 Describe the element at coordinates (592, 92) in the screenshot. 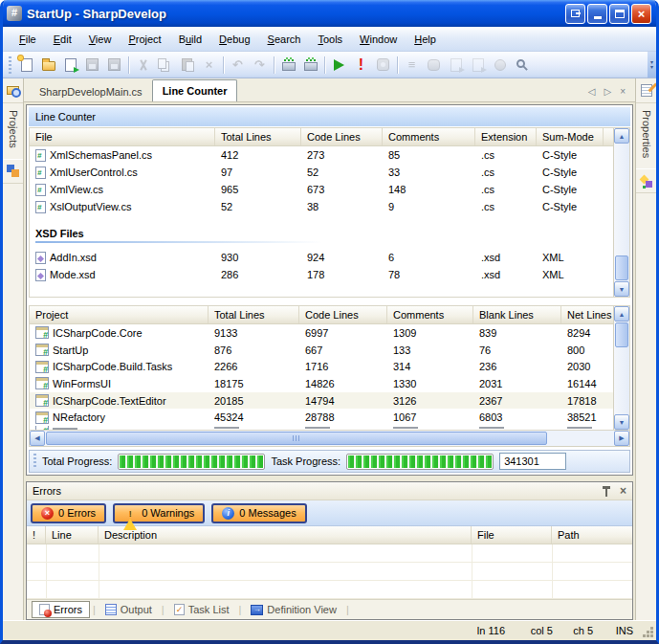

I see `scroll-tabs-left-icon: ◁` at that location.